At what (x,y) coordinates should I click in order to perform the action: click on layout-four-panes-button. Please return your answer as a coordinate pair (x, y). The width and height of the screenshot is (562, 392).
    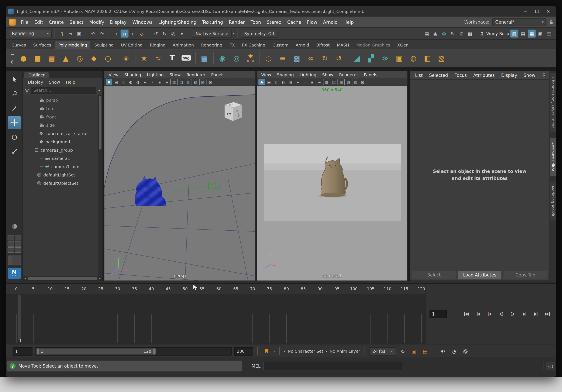
    Looking at the image, I should click on (11, 244).